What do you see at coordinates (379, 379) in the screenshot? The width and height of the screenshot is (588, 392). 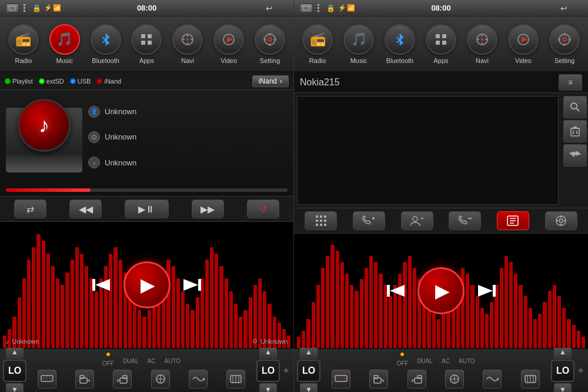 I see `right-seat-heat-left-btn` at bounding box center [379, 379].